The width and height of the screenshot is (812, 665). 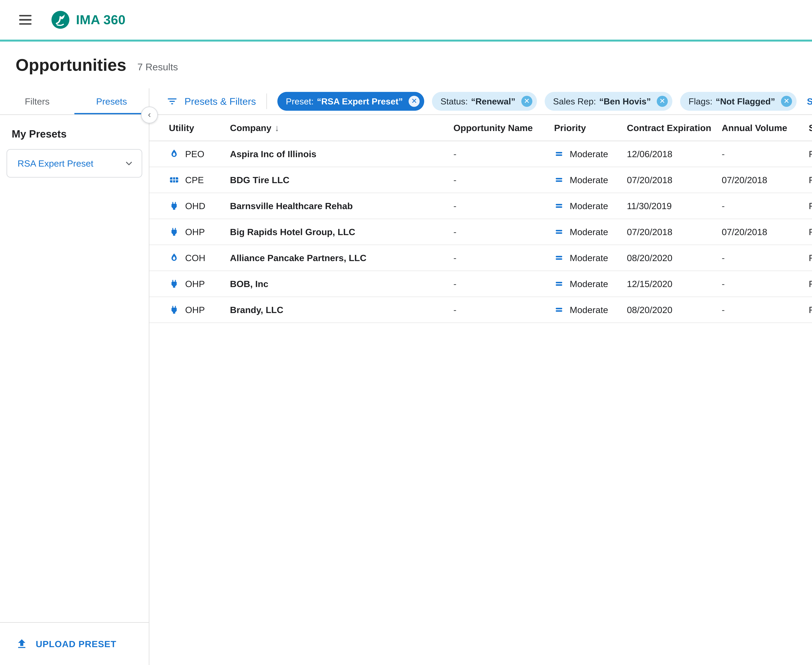 I want to click on column-header-status: Status, so click(x=810, y=128).